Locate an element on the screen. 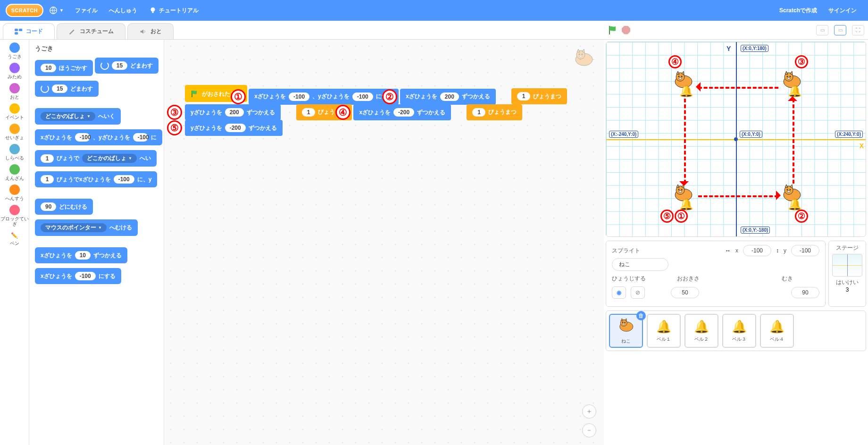 Image resolution: width=868 pixels, height=445 pixels. large-stage-button: ▭ is located at coordinates (840, 30).